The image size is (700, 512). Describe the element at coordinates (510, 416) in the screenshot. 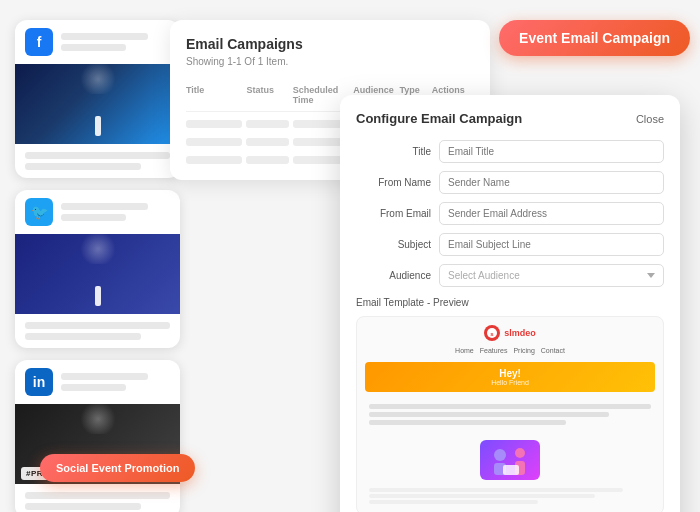

I see `template-body` at that location.